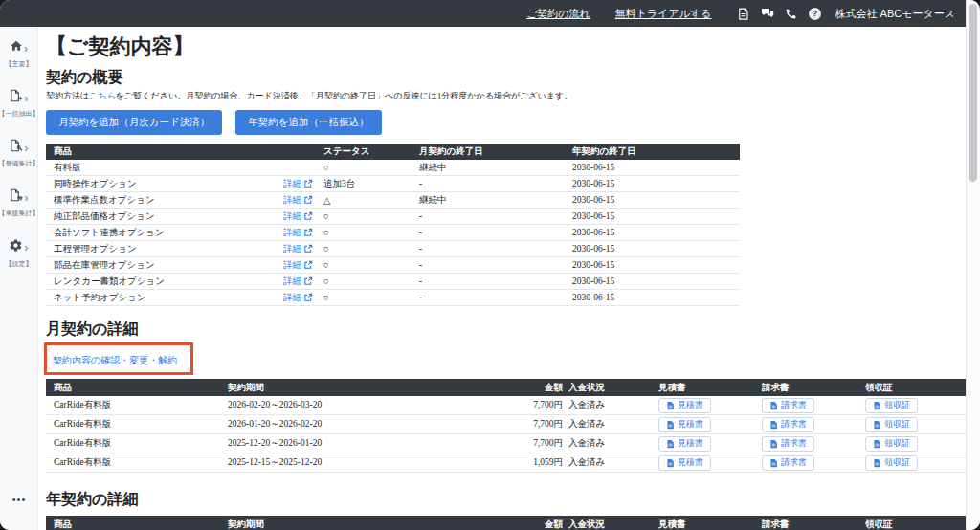 This screenshot has height=530, width=980. Describe the element at coordinates (19, 103) in the screenshot. I see `sidebar-item-batch-extract: › 【一括抽出】` at that location.